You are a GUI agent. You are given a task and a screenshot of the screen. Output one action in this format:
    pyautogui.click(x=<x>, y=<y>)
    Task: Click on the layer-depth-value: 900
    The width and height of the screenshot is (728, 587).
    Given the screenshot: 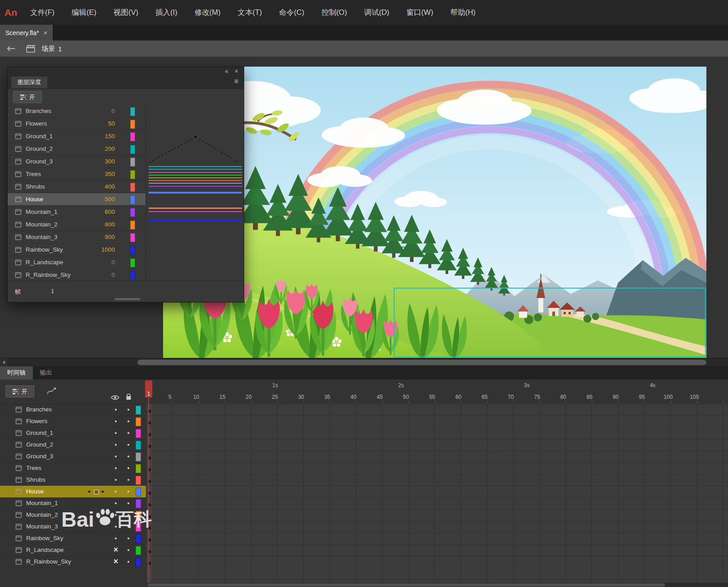 What is the action you would take?
    pyautogui.click(x=95, y=237)
    